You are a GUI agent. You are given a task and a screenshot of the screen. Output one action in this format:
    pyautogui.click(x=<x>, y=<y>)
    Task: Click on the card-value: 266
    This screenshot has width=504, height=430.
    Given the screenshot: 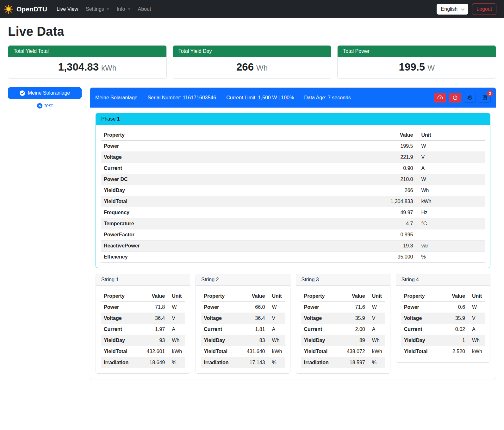 What is the action you would take?
    pyautogui.click(x=245, y=67)
    